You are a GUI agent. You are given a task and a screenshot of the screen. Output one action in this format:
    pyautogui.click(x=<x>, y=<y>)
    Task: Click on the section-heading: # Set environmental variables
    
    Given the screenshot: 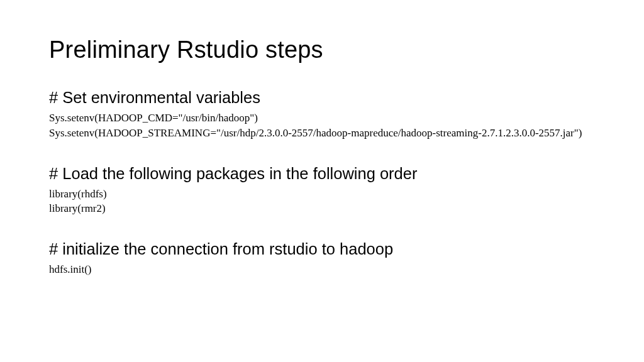 What is the action you would take?
    pyautogui.click(x=325, y=98)
    